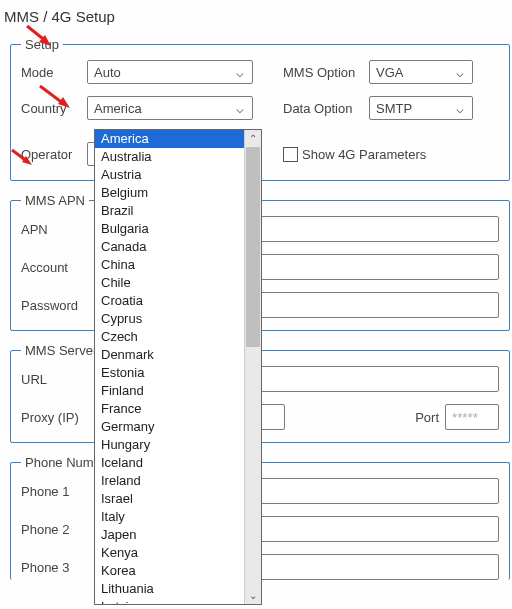  Describe the element at coordinates (55, 200) in the screenshot. I see `mms-apn-legend: MMS APN` at that location.